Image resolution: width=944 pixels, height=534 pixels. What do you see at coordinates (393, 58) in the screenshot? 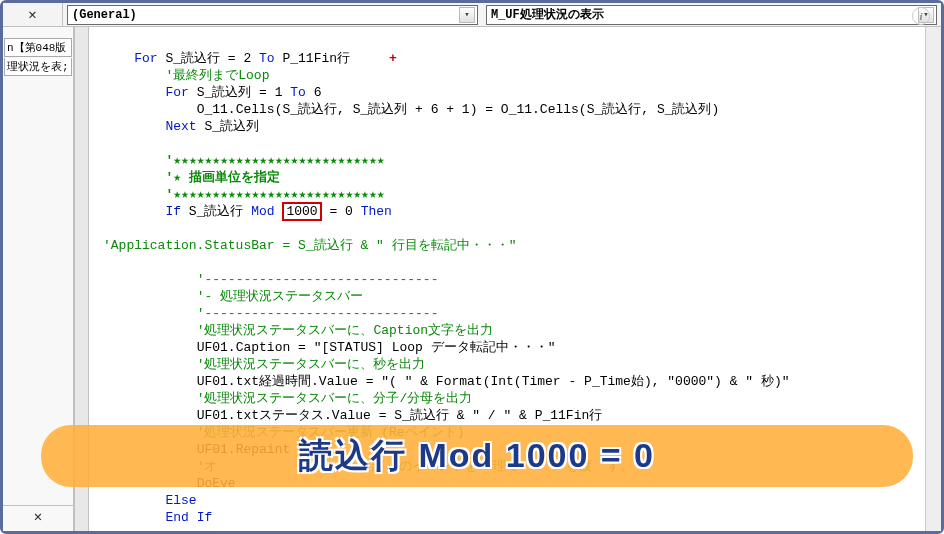
I see `breakpoint-marker: +` at bounding box center [393, 58].